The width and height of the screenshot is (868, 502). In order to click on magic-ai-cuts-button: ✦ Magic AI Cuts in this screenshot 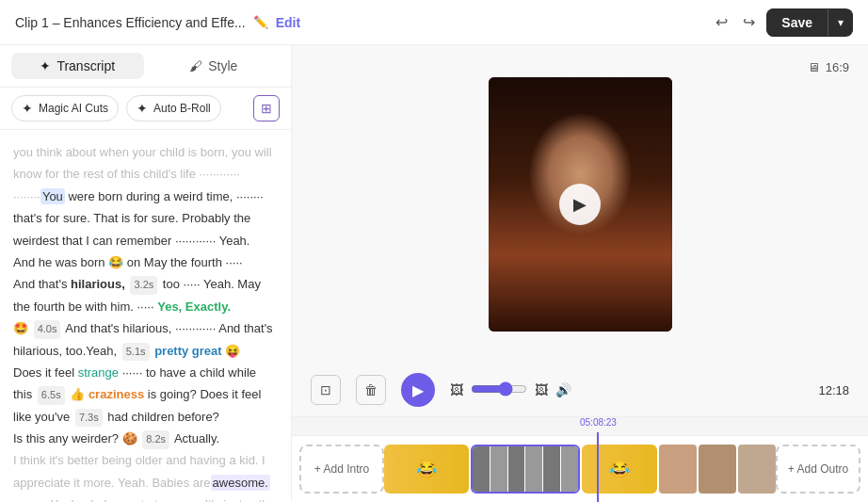, I will do `click(65, 108)`.